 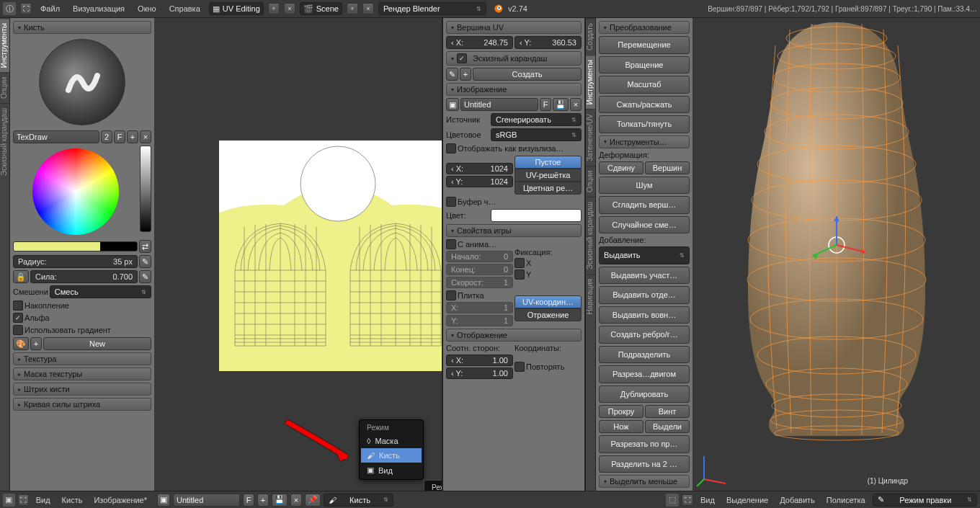 I want to click on edge-face-btn: Создать ребро/г…, so click(x=644, y=334).